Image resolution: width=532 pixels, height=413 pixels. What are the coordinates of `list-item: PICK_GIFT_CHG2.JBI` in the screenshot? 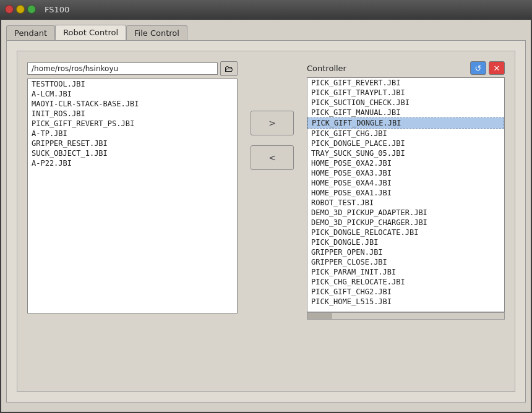 It's located at (406, 292).